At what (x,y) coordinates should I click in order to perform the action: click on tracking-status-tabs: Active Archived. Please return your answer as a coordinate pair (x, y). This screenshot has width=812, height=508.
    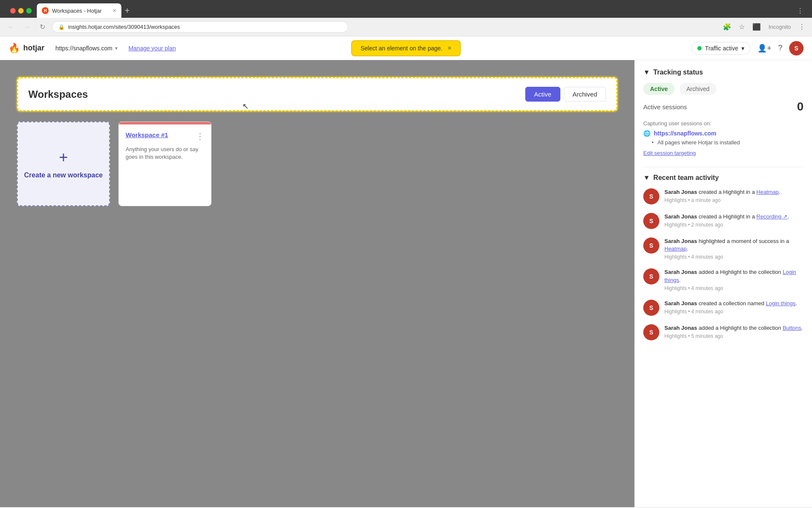
    Looking at the image, I should click on (680, 89).